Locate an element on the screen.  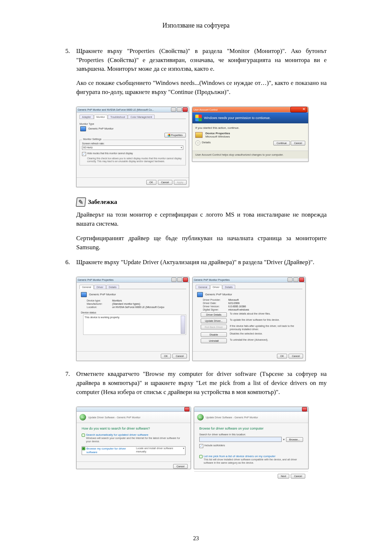
uac-app-name: Device Properties is located at coordinates (218, 134).